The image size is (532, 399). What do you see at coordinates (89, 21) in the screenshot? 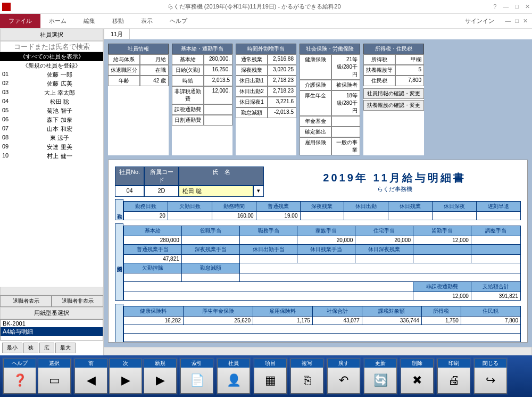
I see `menu-edit: 編集` at bounding box center [89, 21].